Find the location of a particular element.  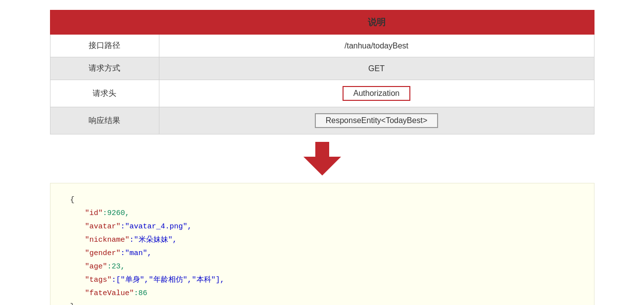

table-row-value-1: GET is located at coordinates (376, 69).